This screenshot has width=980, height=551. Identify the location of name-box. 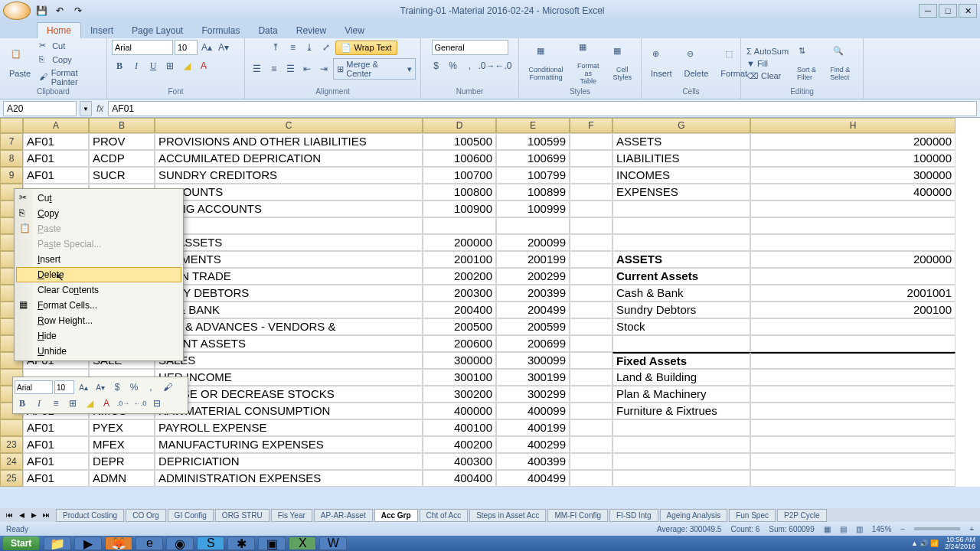
(40, 109).